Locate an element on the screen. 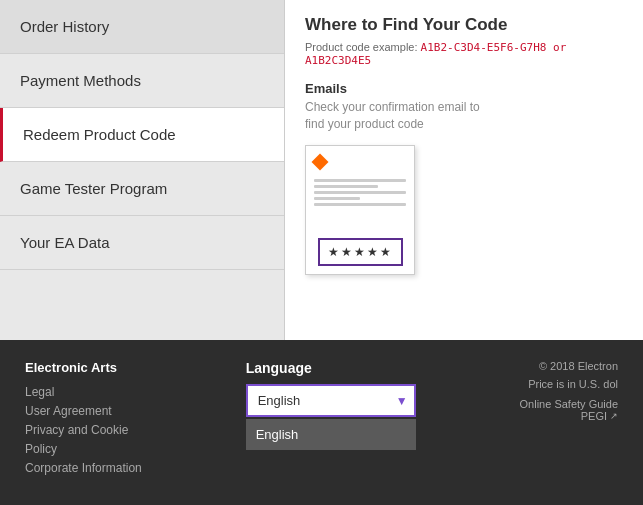 This screenshot has width=643, height=505. emails-label: Emails is located at coordinates (464, 88).